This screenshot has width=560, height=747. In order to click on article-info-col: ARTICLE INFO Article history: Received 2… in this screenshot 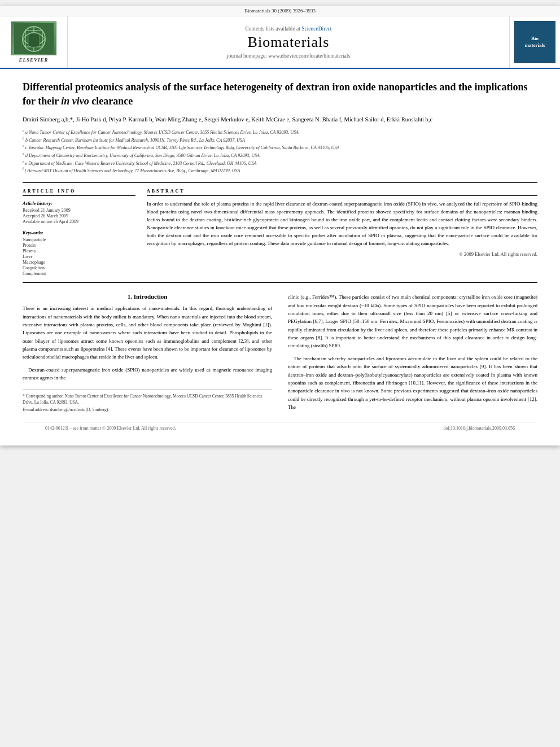, I will do `click(79, 233)`.